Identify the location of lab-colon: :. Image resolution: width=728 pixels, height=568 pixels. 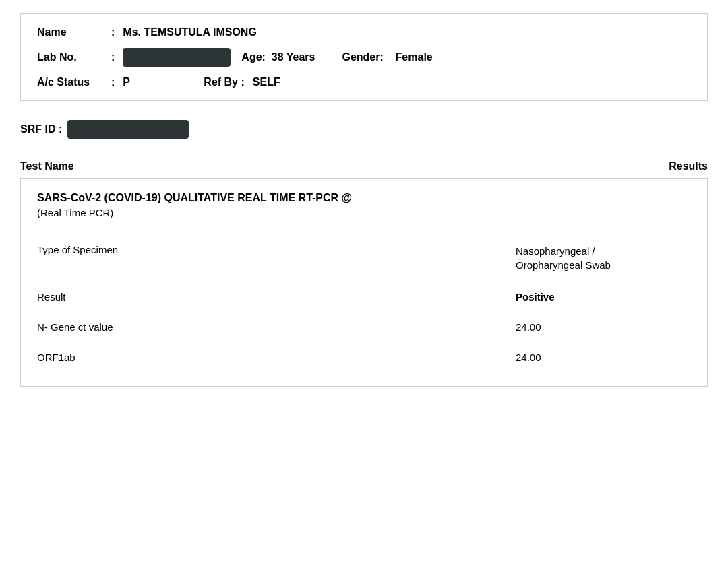
(113, 57).